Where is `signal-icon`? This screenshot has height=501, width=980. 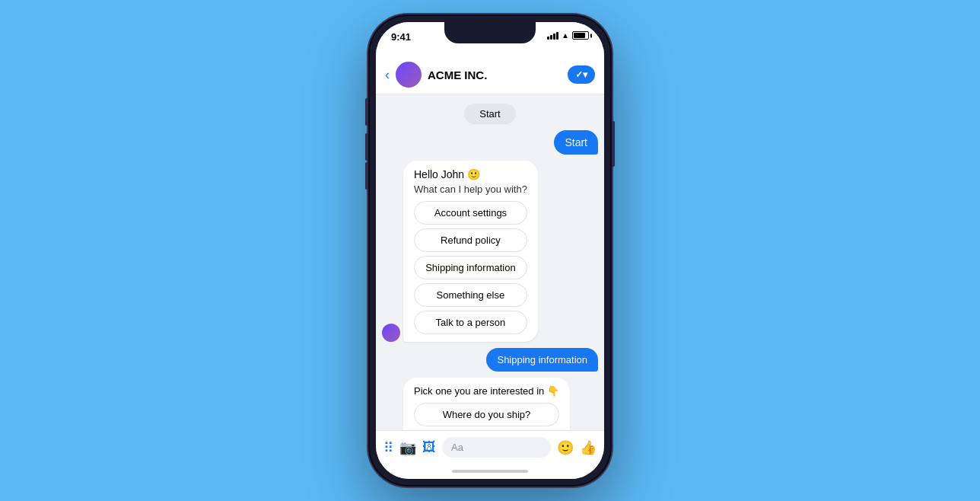
signal-icon is located at coordinates (552, 36).